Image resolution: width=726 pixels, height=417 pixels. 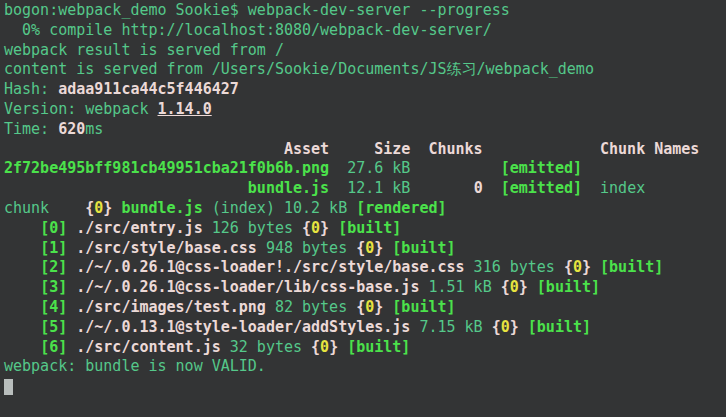 I want to click on module-row-4-seg-4: 82 bytes, so click(x=311, y=307).